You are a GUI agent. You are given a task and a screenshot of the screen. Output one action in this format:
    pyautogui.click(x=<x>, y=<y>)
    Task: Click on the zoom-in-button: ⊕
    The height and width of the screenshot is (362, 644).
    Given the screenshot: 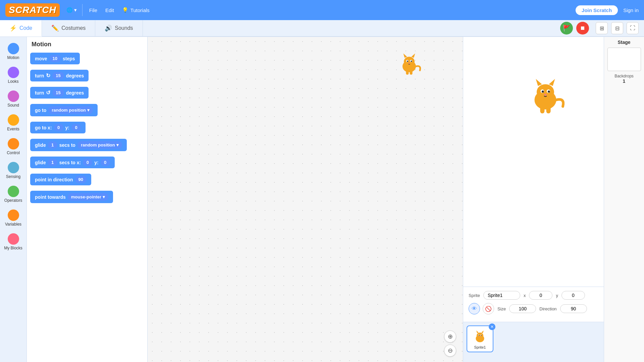 What is the action you would take?
    pyautogui.click(x=450, y=337)
    